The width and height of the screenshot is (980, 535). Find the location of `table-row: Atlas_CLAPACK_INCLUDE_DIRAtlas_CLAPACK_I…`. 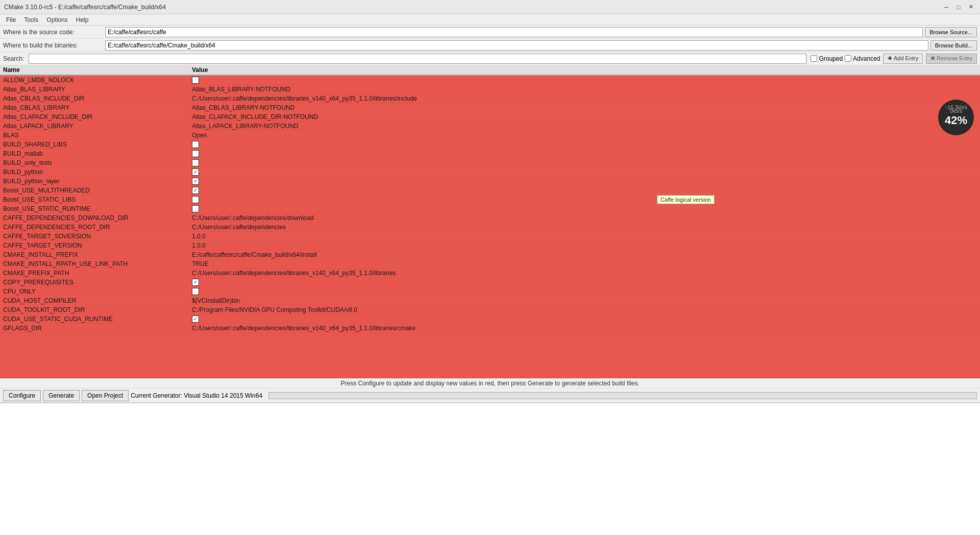

table-row: Atlas_CLAPACK_INCLUDE_DIRAtlas_CLAPACK_I… is located at coordinates (490, 117).